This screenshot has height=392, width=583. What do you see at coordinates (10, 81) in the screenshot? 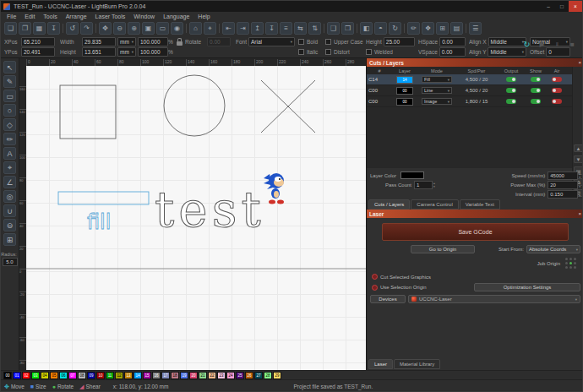
I see `draw-lines-icon: ✎` at bounding box center [10, 81].